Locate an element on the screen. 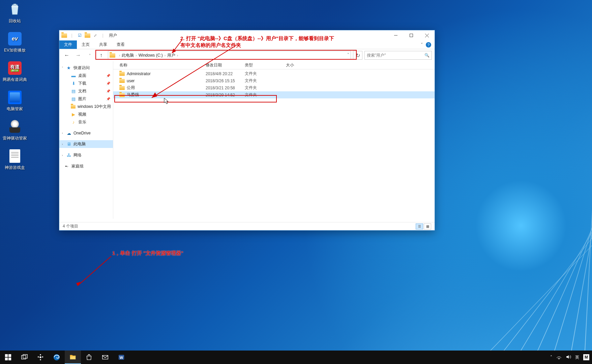  help-icon: ? is located at coordinates (428, 45).